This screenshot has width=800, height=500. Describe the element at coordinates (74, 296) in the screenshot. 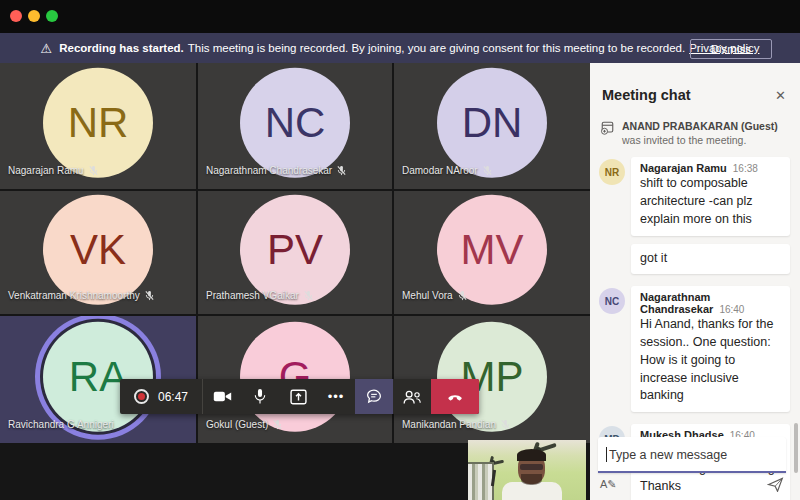

I see `participant-name: Venkatraman Krishnamoorthy` at that location.